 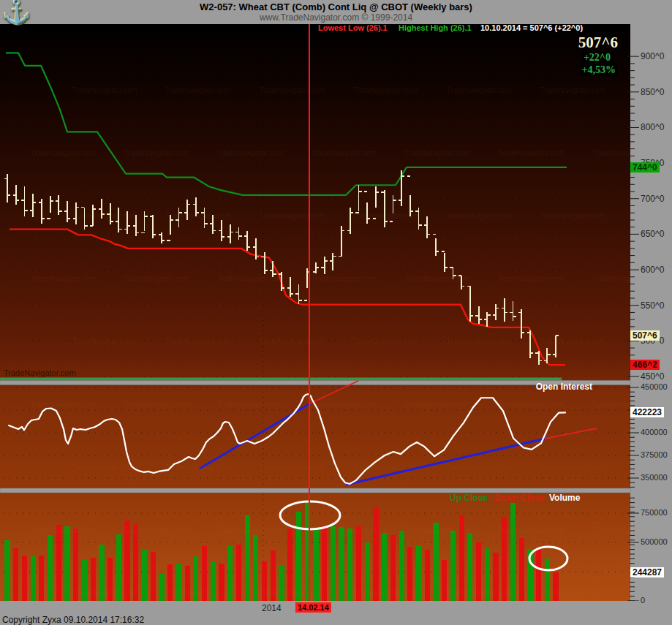 I want to click on price-axis-label: 900^0, so click(x=652, y=56).